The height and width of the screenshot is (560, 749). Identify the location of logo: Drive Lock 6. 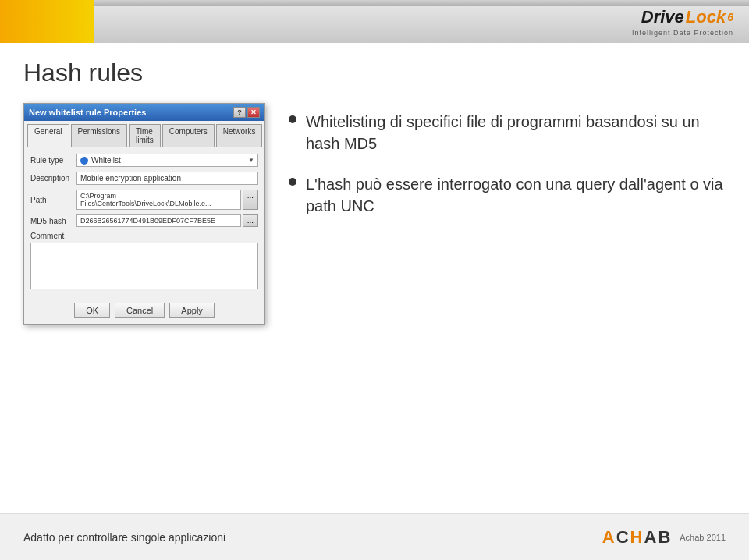
(687, 17).